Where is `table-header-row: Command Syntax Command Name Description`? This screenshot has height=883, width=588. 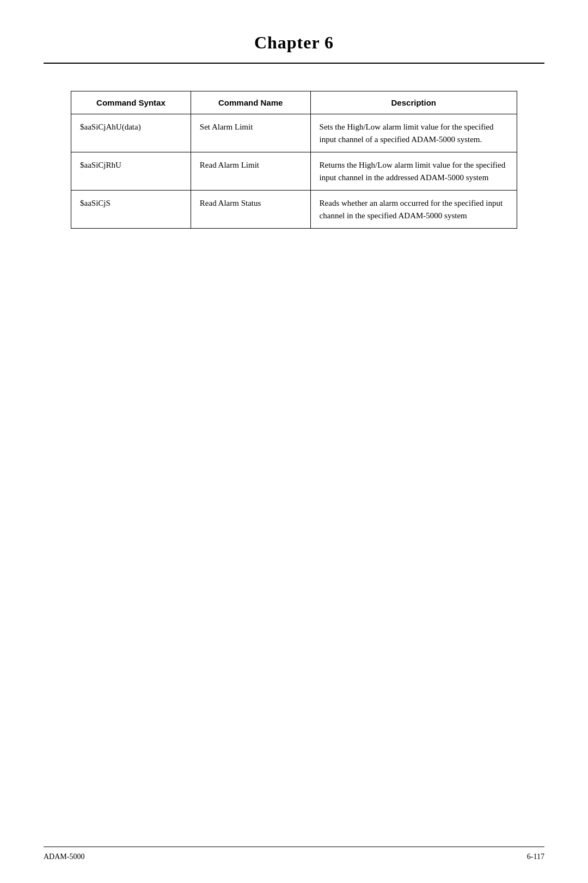 table-header-row: Command Syntax Command Name Description is located at coordinates (294, 103).